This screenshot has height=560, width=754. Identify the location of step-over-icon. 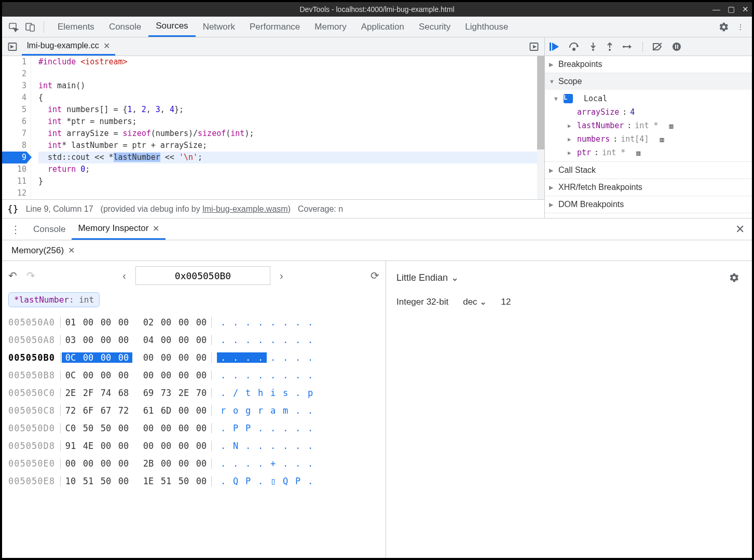
(574, 47).